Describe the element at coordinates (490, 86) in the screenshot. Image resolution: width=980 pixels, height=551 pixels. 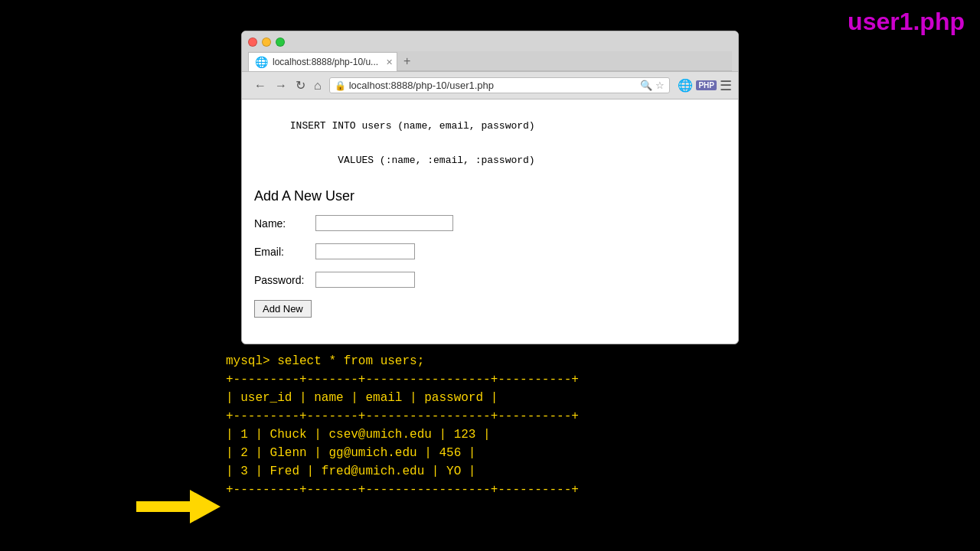
I see `browser-chrome: ← → ↻ ⌂ 🔒 🔍 ☆ 🌐 PHP ☰` at that location.